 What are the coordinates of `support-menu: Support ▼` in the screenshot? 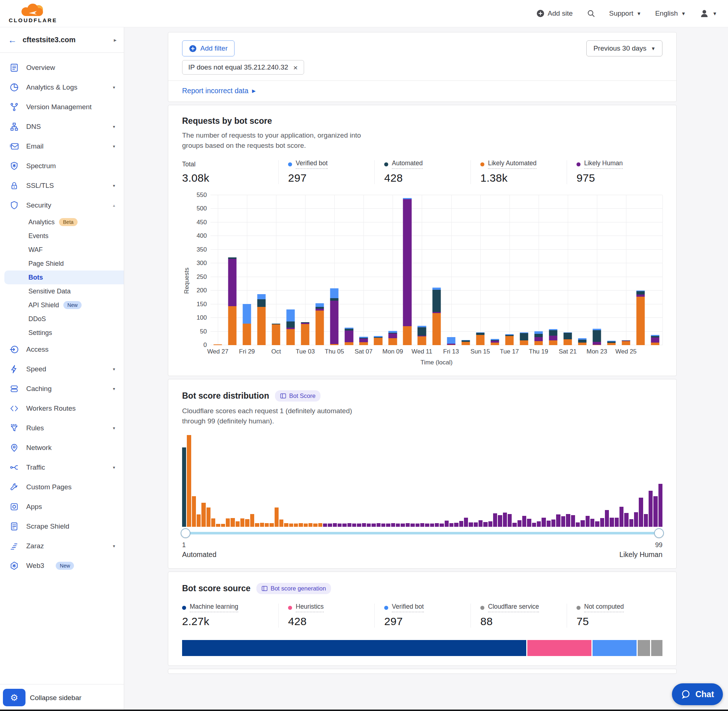 It's located at (625, 13).